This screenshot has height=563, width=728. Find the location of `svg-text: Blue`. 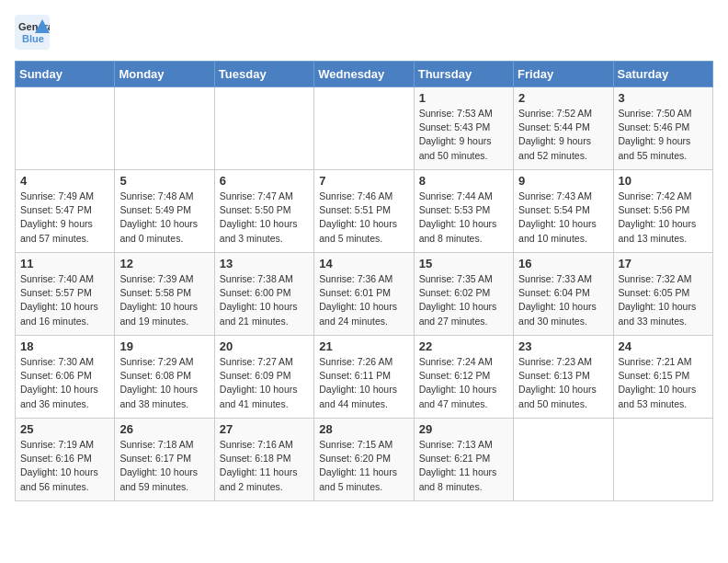

svg-text: Blue is located at coordinates (33, 39).